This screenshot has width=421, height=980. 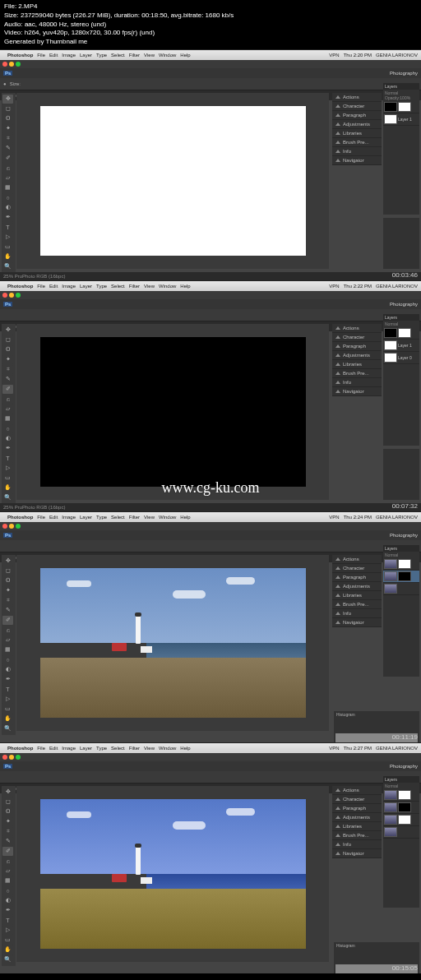 What do you see at coordinates (357, 151) in the screenshot?
I see `panel-item: Info` at bounding box center [357, 151].